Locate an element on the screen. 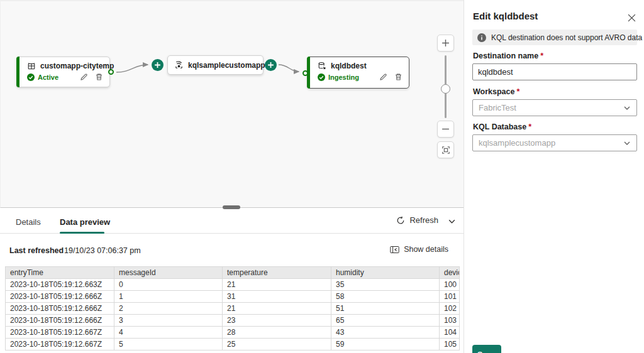  cell: 5 is located at coordinates (169, 344).